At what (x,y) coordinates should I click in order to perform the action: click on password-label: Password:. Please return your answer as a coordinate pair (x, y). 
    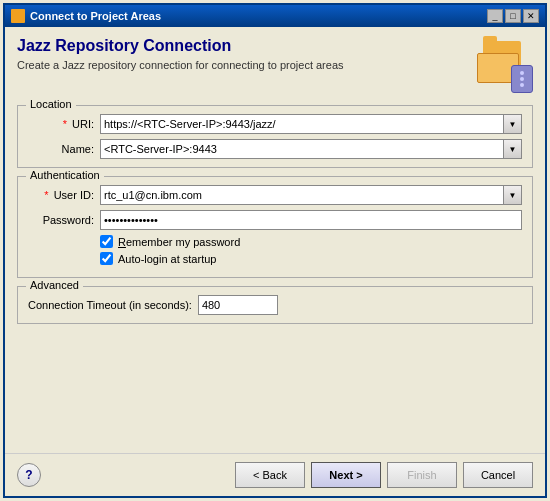
    Looking at the image, I should click on (64, 220).